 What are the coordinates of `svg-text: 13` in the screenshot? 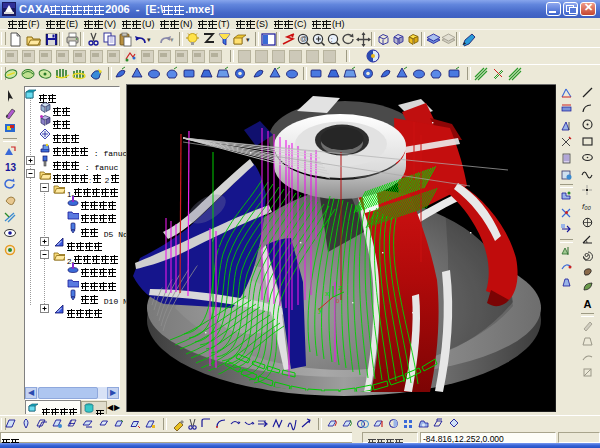 It's located at (11, 168).